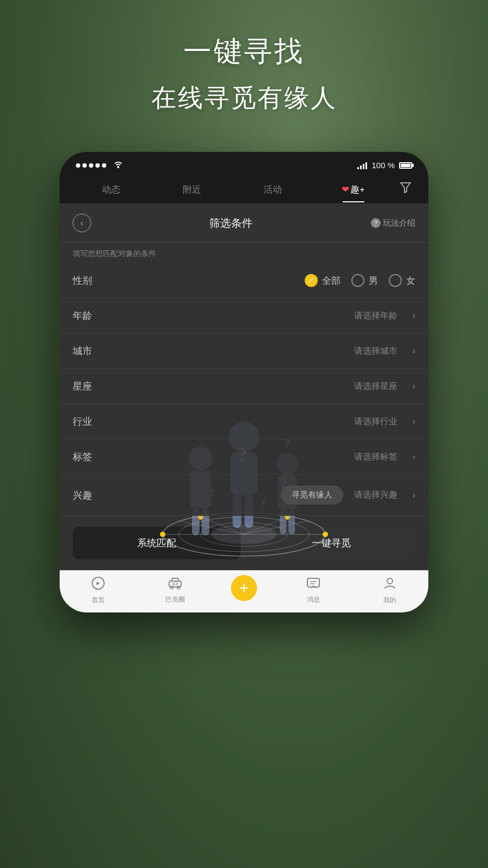 This screenshot has width=488, height=868. What do you see at coordinates (260, 422) in the screenshot?
I see `industry-content: 请选择行业 ›` at bounding box center [260, 422].